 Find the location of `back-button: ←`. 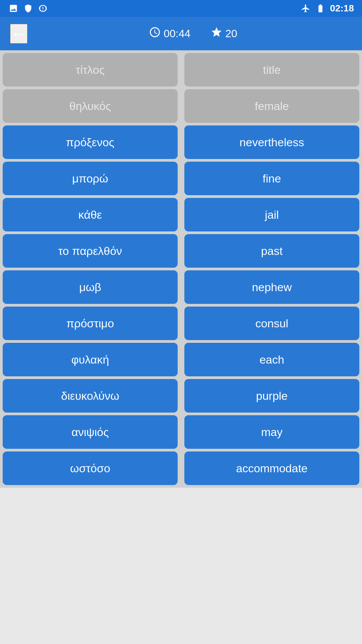

back-button: ← is located at coordinates (19, 34).